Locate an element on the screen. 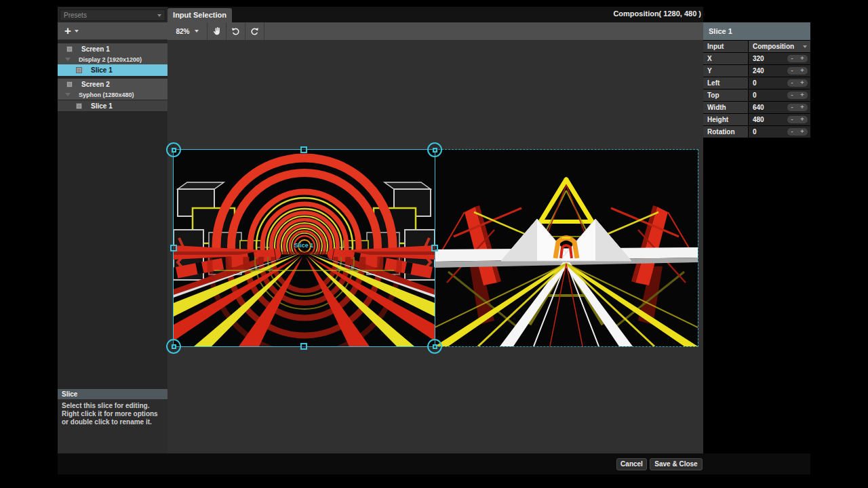  zoom-level-dropdown: 82% is located at coordinates (187, 31).